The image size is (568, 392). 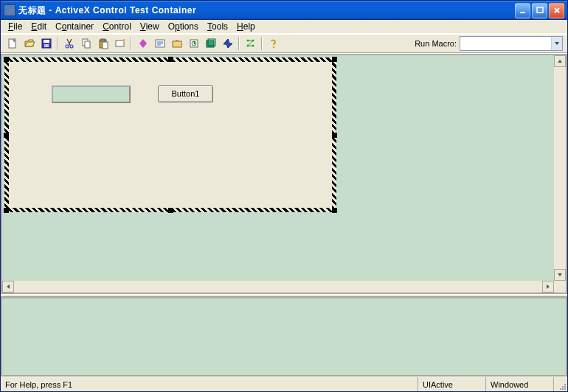 What do you see at coordinates (561, 385) in the screenshot?
I see `resize-grip` at bounding box center [561, 385].